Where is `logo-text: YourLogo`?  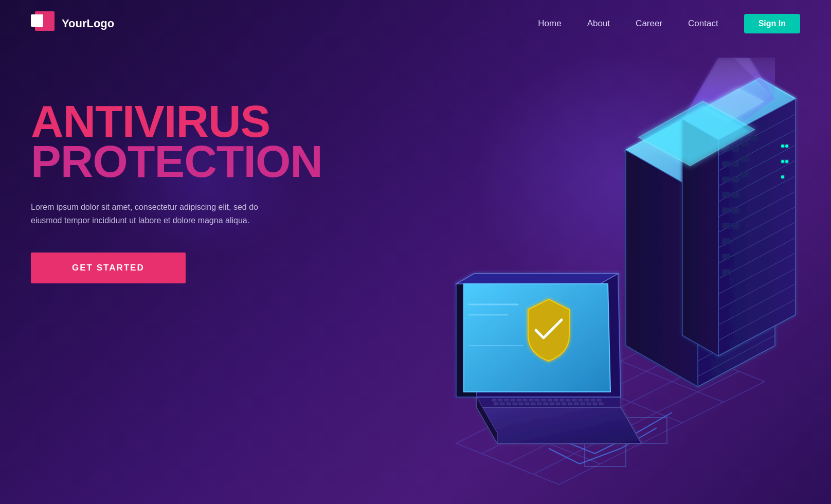 logo-text: YourLogo is located at coordinates (88, 24).